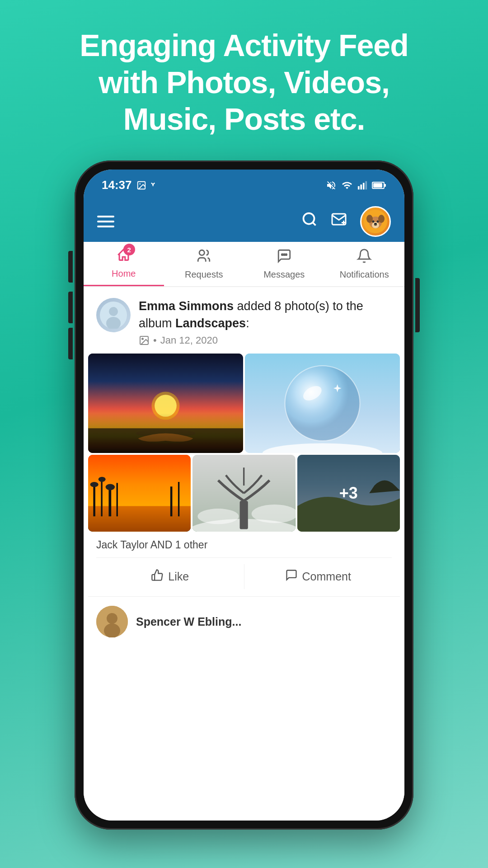  Describe the element at coordinates (186, 306) in the screenshot. I see `author-name: Emma Simmons` at that location.